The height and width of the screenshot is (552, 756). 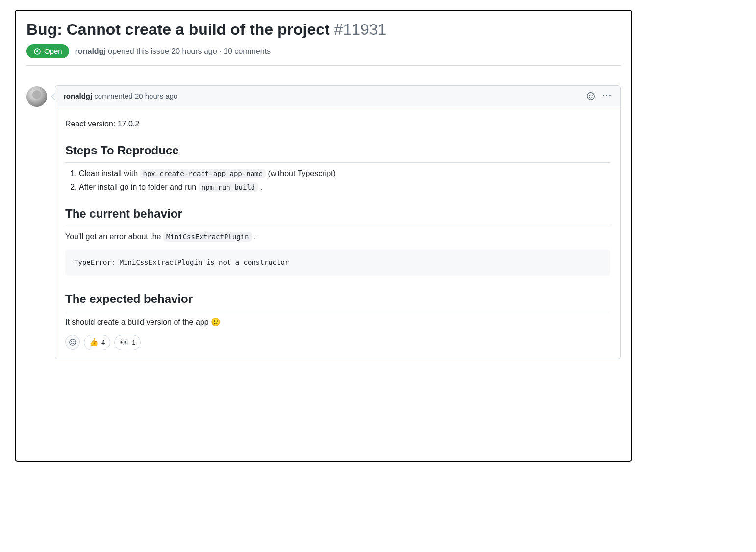 I want to click on current-post: ., so click(x=254, y=236).